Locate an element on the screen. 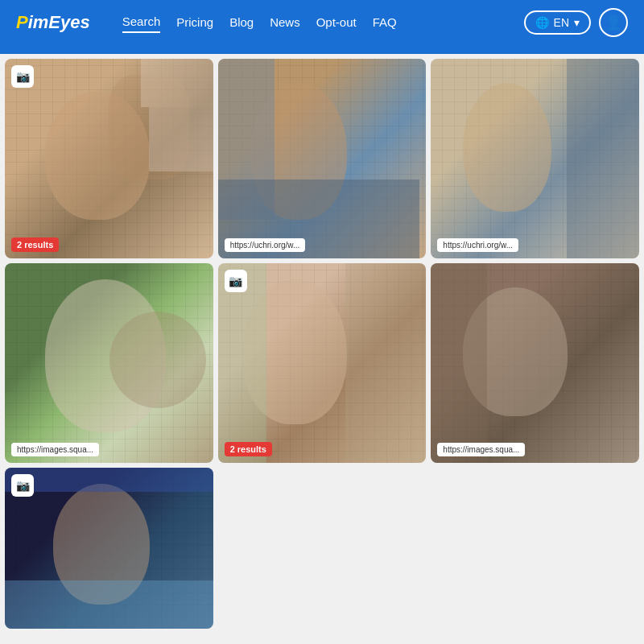 This screenshot has width=644, height=644. nav-pricing: Pricing is located at coordinates (195, 23).